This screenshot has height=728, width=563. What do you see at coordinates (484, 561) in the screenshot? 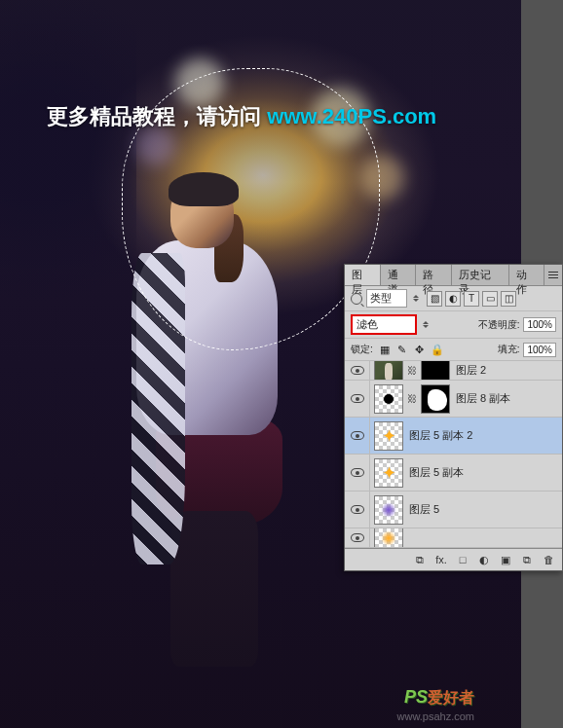
I see `adjust-icon: ◐` at bounding box center [484, 561].